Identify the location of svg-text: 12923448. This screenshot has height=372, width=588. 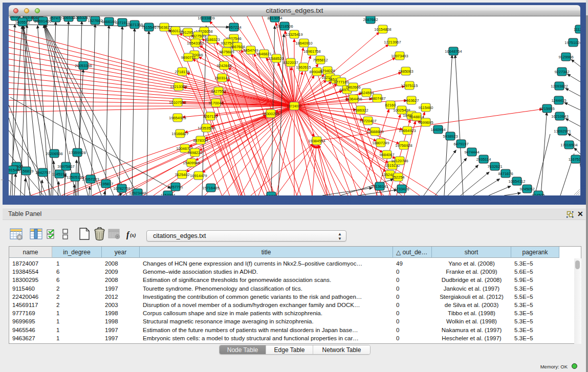
(137, 193).